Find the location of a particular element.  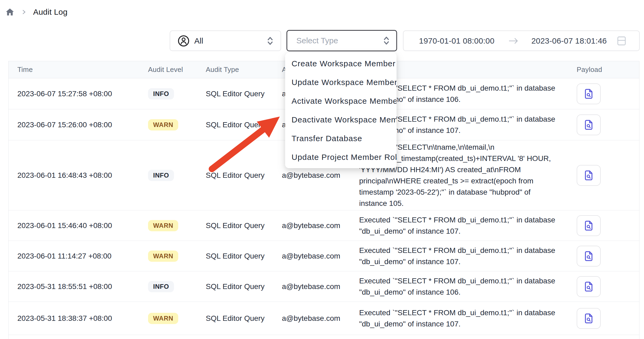

type-select-dropdown: Create Workspace Member Update Workspace… is located at coordinates (341, 110).